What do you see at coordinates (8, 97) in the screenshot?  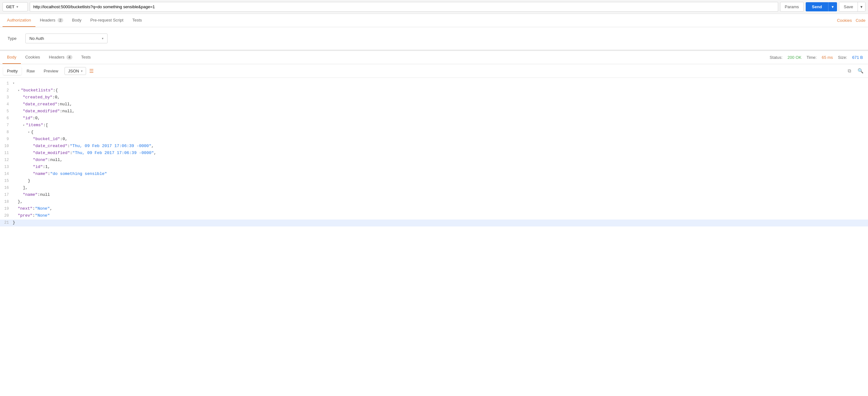 I see `line-number: 3` at bounding box center [8, 97].